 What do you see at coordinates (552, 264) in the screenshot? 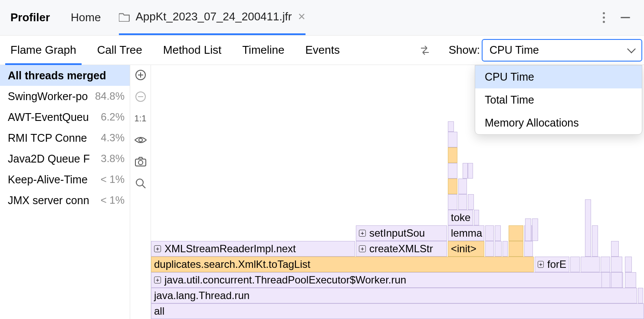
I see `flame-frame: + forE` at bounding box center [552, 264].